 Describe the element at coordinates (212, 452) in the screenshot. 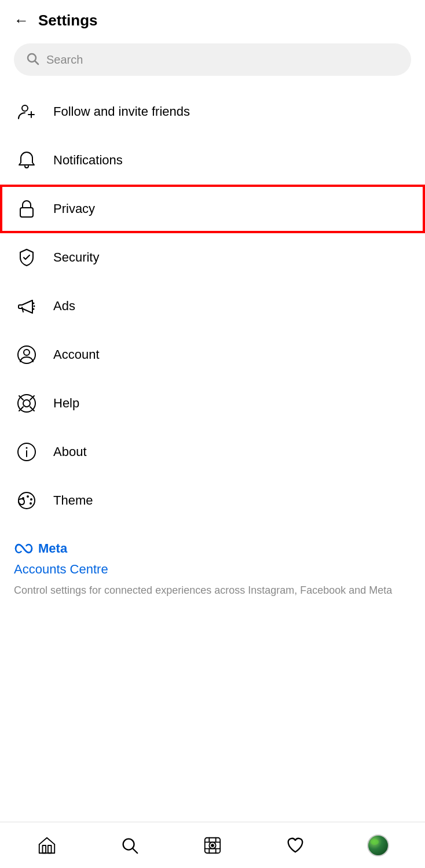

I see `menu-item-about: About` at that location.